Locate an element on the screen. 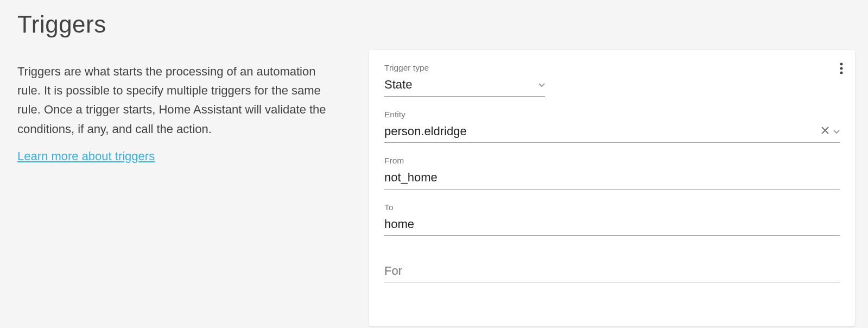  entity-field: Entity is located at coordinates (612, 127).